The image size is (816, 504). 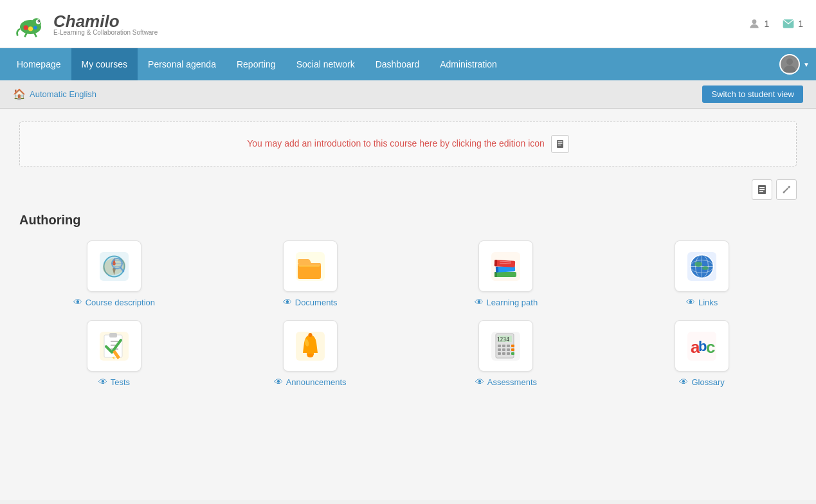 I want to click on intro-text: You may add an introduction to this cour…, so click(x=397, y=143).